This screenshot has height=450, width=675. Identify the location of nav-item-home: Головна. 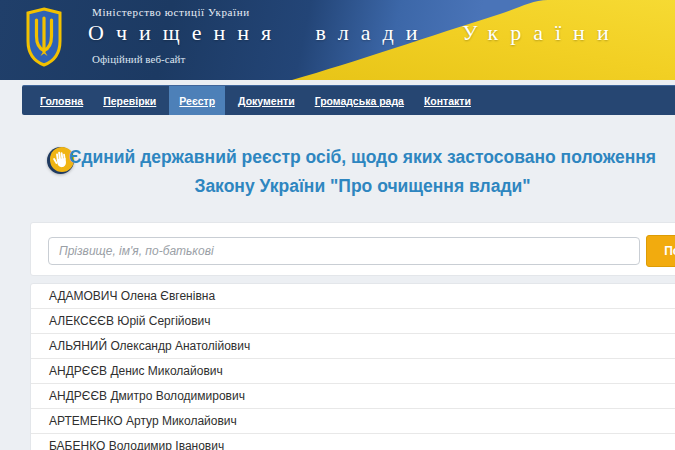
(62, 100).